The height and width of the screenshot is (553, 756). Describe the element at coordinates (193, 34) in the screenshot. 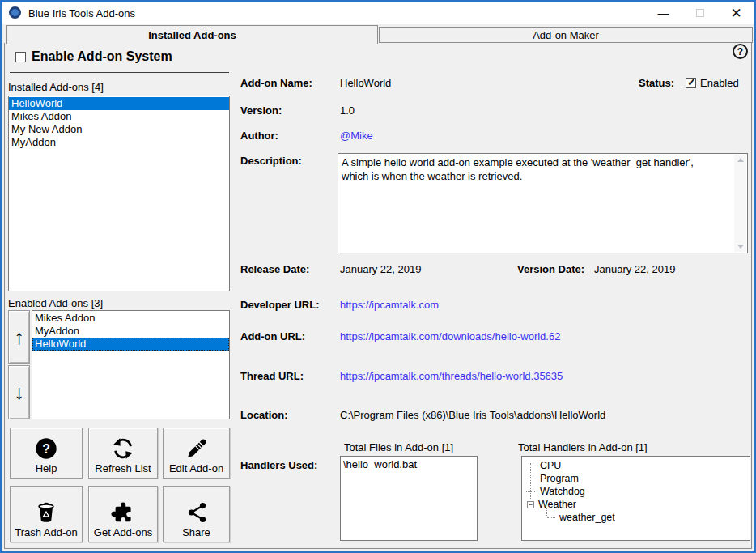

I see `tab-installed-add-ons: Installed Add-ons` at that location.